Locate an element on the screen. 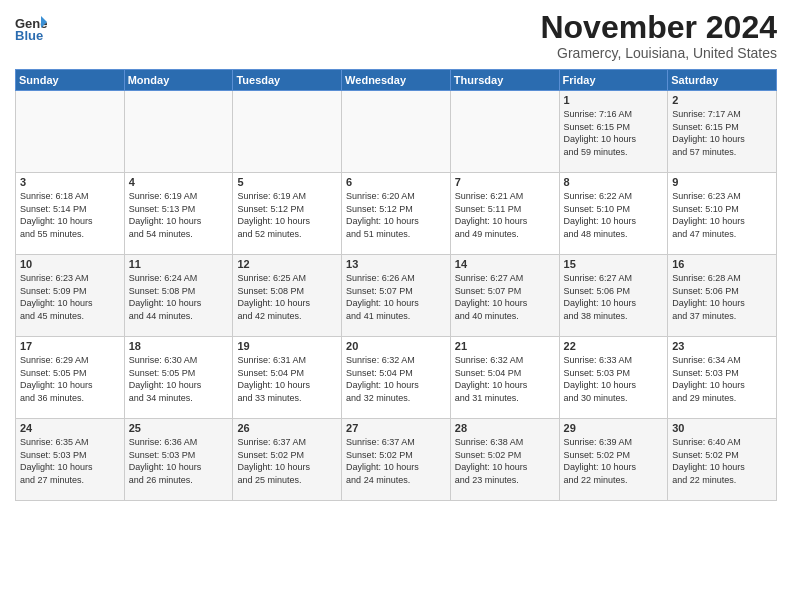  header: General Blue November 2024 Gramercy, Lou… is located at coordinates (396, 36).